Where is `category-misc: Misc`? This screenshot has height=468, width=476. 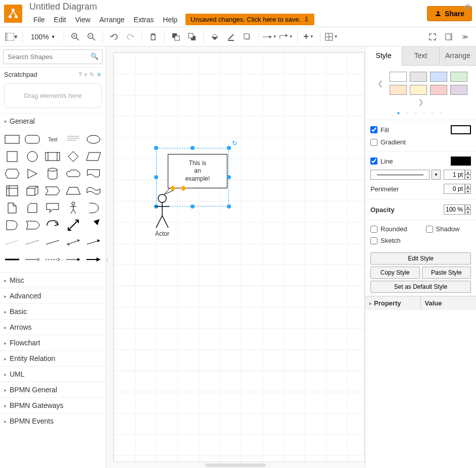 category-misc: Misc is located at coordinates (53, 280).